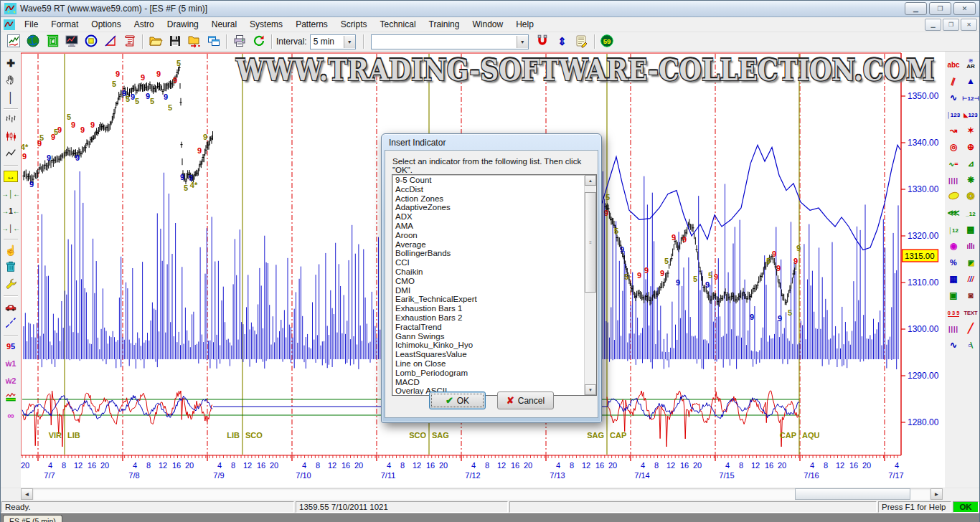 This screenshot has height=522, width=980. I want to click on vert-count-123-button: │123, so click(953, 113).